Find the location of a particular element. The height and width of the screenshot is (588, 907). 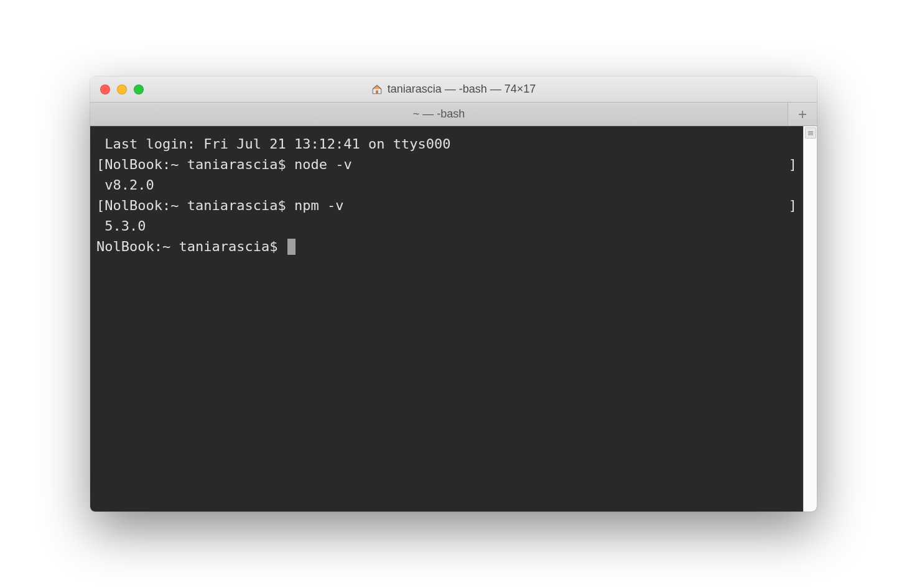

command-line-1: [NolBook:~ taniarascia$ node -v] is located at coordinates (447, 164).